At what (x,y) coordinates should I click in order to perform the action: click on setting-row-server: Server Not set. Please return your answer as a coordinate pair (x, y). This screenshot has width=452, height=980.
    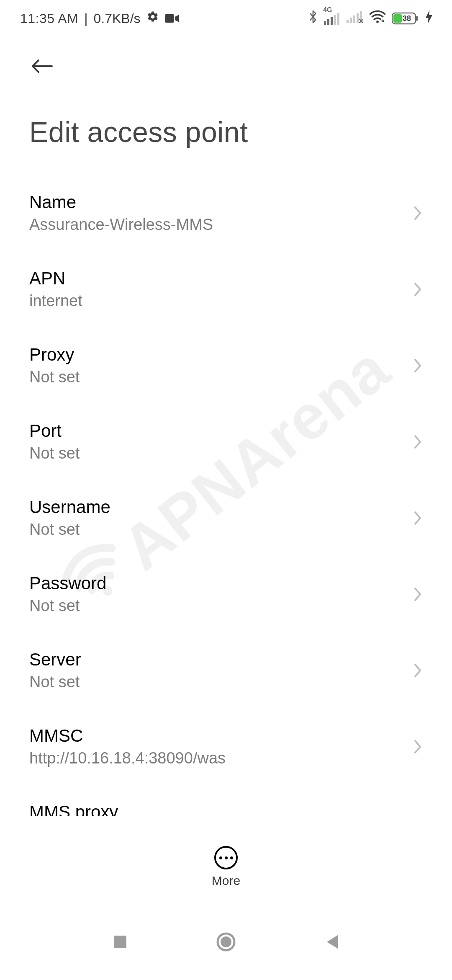
    Looking at the image, I should click on (226, 671).